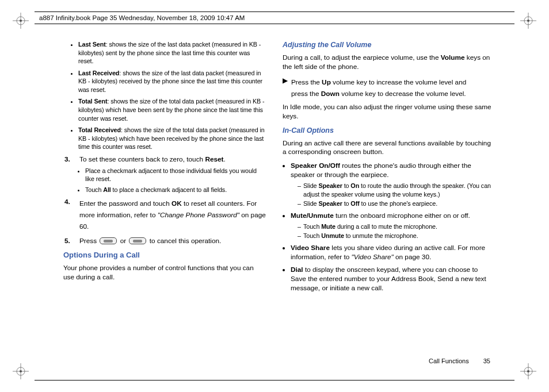  Describe the element at coordinates (391, 185) in the screenshot. I see `list-item: Speaker On/Off routes the phone's audio …` at that location.